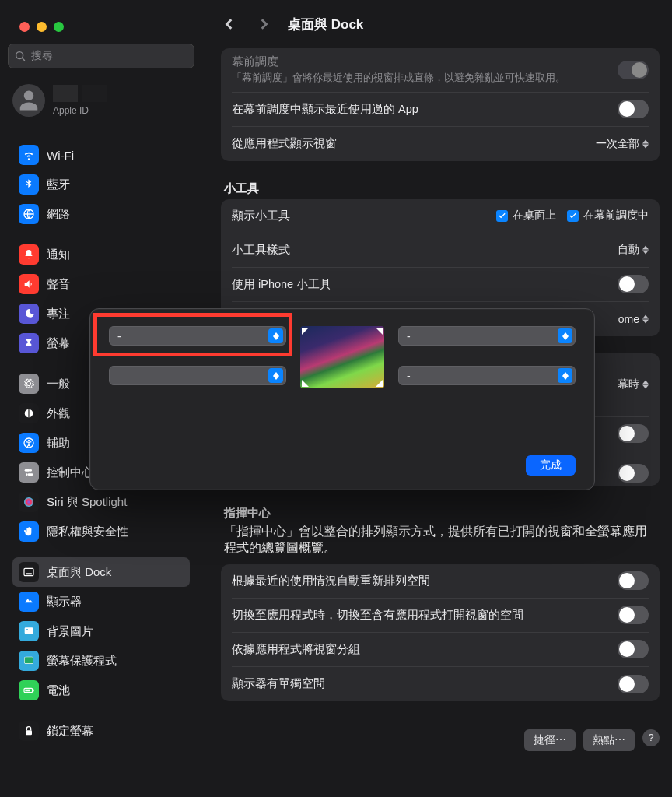 Image resolution: width=672 pixels, height=797 pixels. I want to click on gear-icon, so click(29, 384).